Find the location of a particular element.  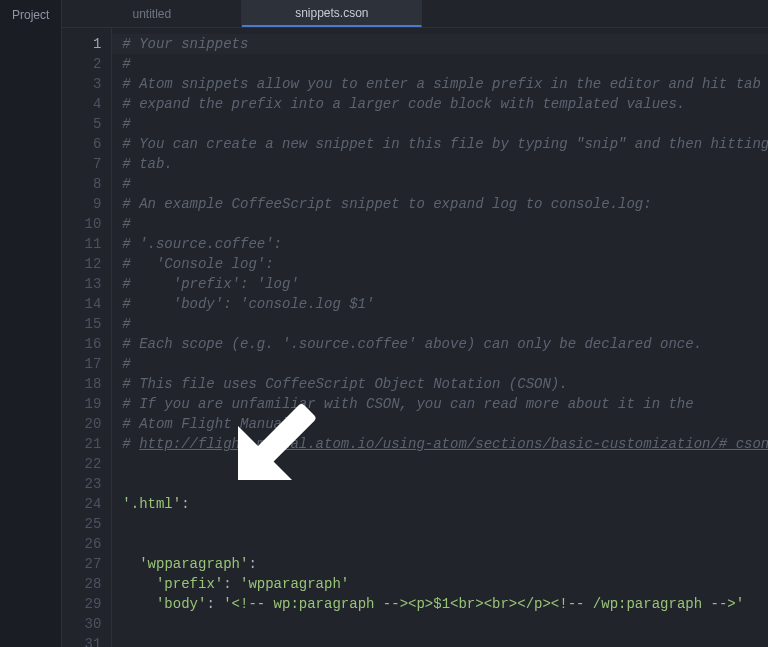

project-sidebar: Project is located at coordinates (31, 324).